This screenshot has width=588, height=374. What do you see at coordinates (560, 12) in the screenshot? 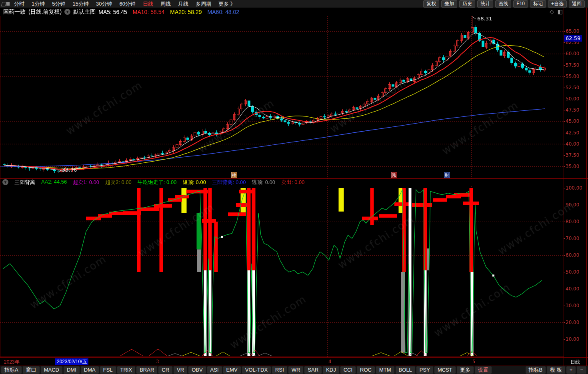
I see `split-panel-icon: ◧` at bounding box center [560, 12].